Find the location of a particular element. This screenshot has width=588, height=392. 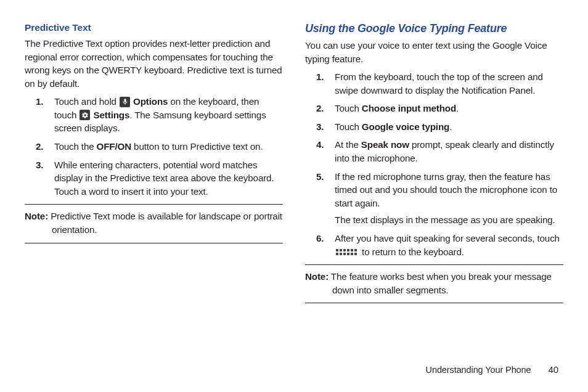

note-text: Note: The feature works best when you br… is located at coordinates (434, 284).